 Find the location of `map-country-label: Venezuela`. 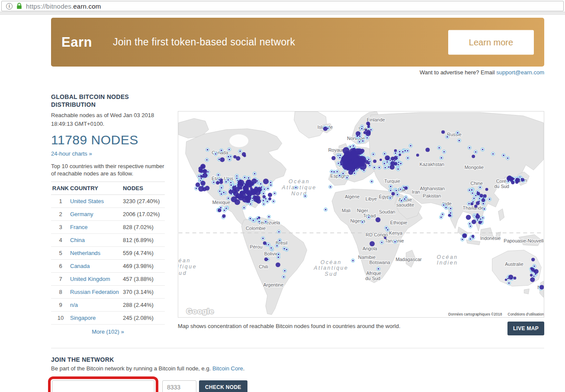

map-country-label: Venezuela is located at coordinates (269, 223).